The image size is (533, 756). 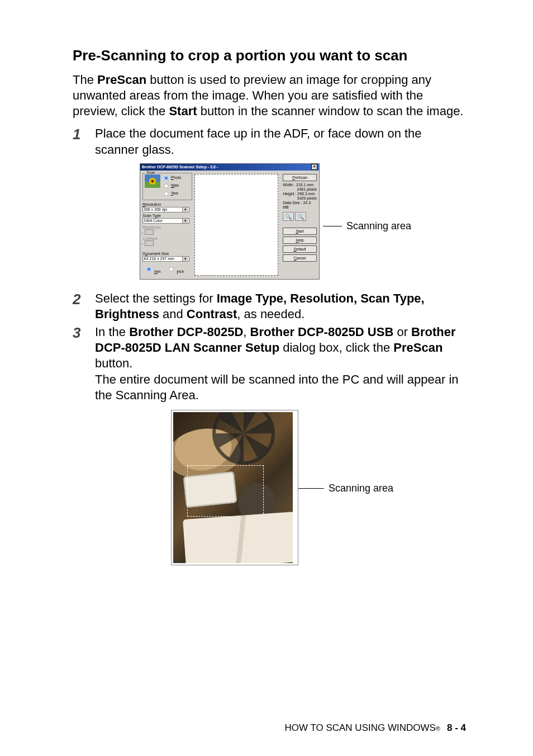 What do you see at coordinates (236, 225) in the screenshot?
I see `scan-preview-area` at bounding box center [236, 225].